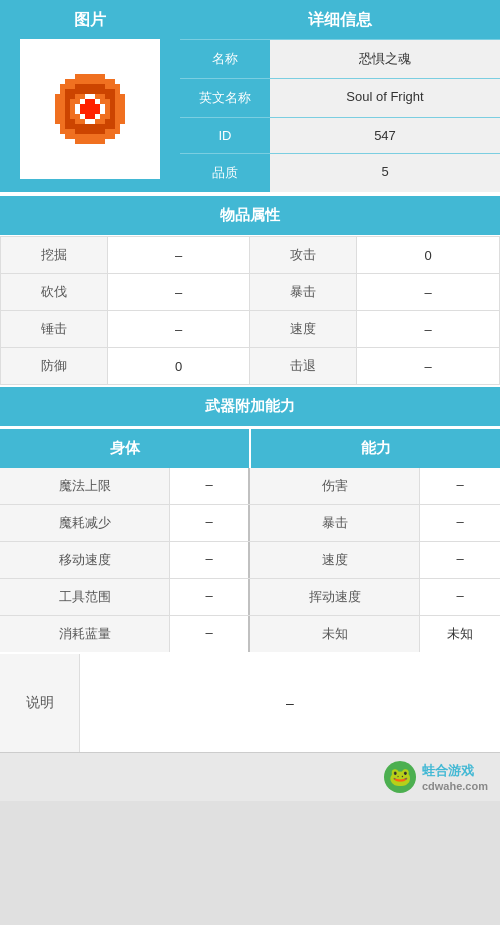 The height and width of the screenshot is (925, 500). I want to click on item-attributes-header: 物品属性, so click(250, 215).